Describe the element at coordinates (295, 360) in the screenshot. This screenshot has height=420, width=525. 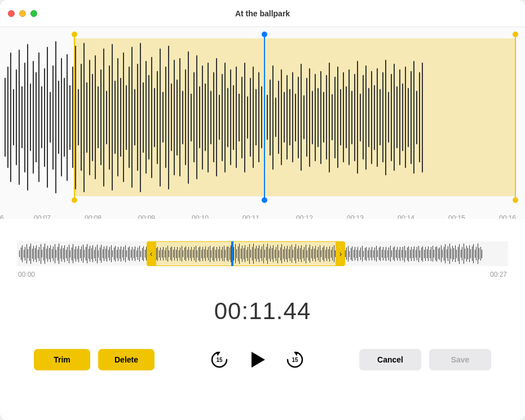
I see `skip-forward-icon: 15` at that location.